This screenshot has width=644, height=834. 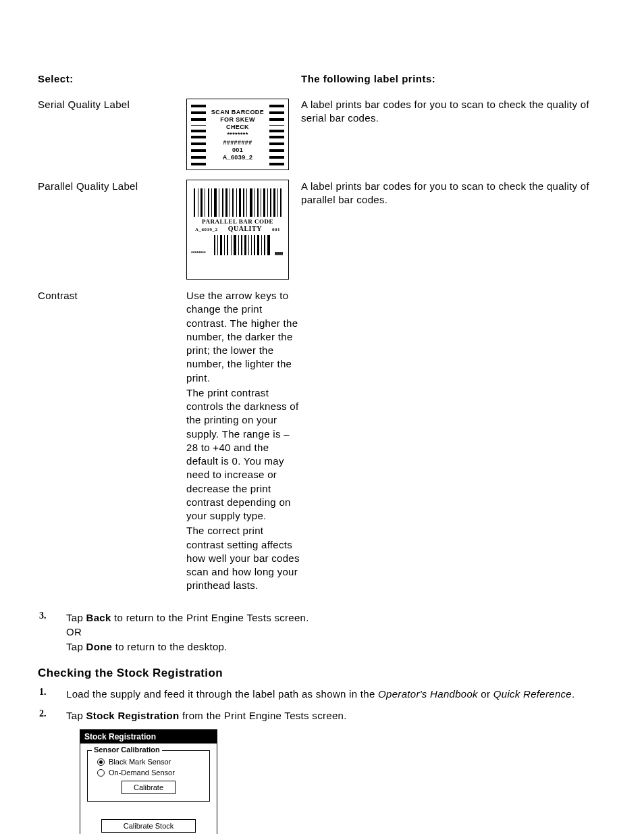 I want to click on calibrate-button: Calibrate, so click(x=149, y=787).